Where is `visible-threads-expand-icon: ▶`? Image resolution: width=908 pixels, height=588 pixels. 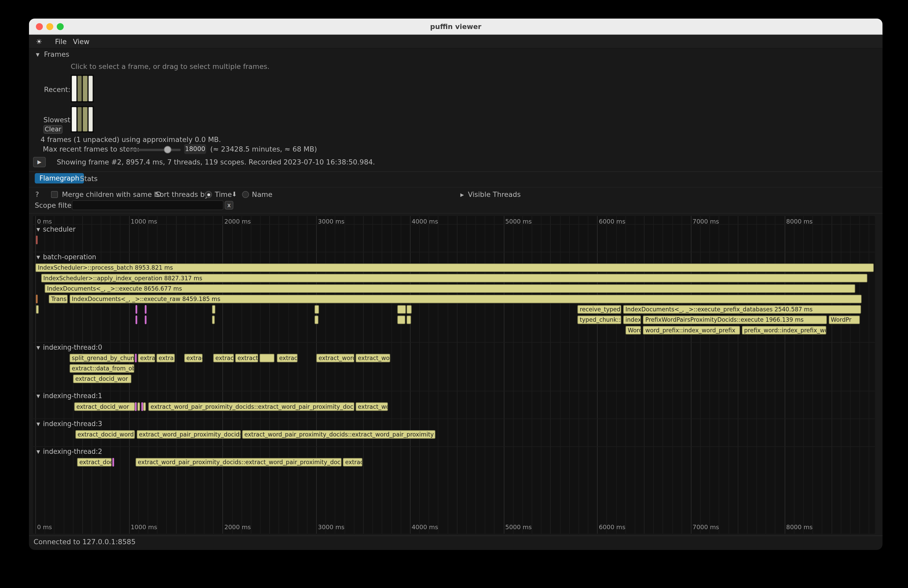
visible-threads-expand-icon: ▶ is located at coordinates (462, 195).